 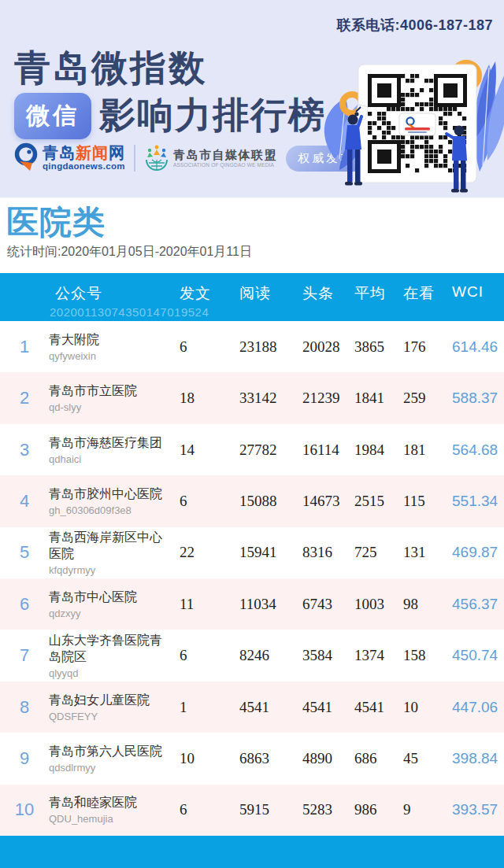 What do you see at coordinates (265, 398) in the screenshot?
I see `reads-value: 33142` at bounding box center [265, 398].